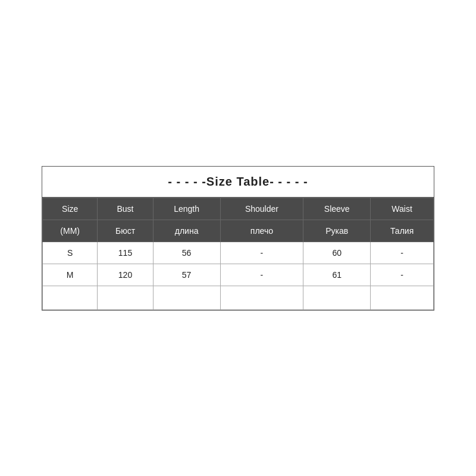 Image resolution: width=476 pixels, height=476 pixels. What do you see at coordinates (402, 208) in the screenshot?
I see `header-waist: Waist` at bounding box center [402, 208].